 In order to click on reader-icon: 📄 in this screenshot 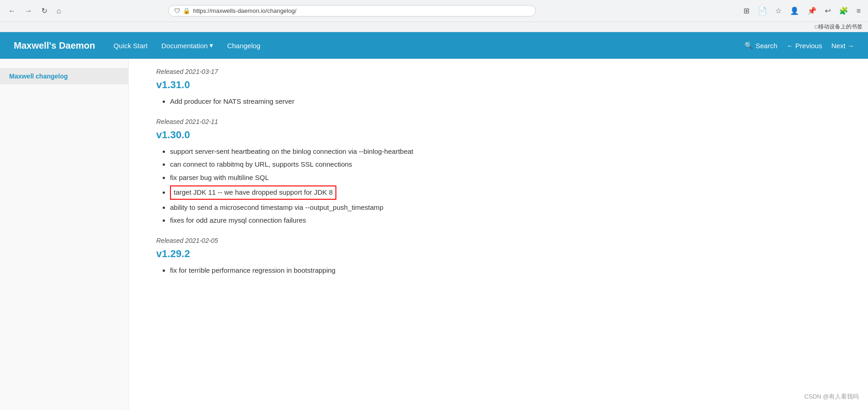, I will do `click(762, 11)`.